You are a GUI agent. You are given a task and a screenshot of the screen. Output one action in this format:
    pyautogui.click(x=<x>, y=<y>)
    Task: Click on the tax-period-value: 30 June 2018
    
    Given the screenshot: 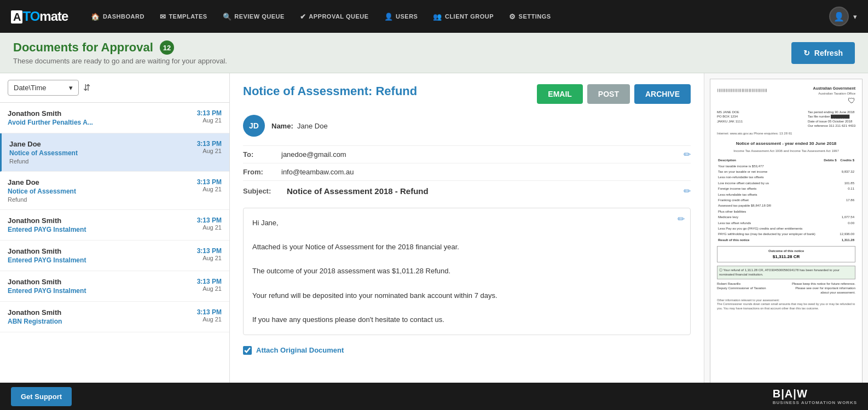 What is the action you would take?
    pyautogui.click(x=844, y=112)
    